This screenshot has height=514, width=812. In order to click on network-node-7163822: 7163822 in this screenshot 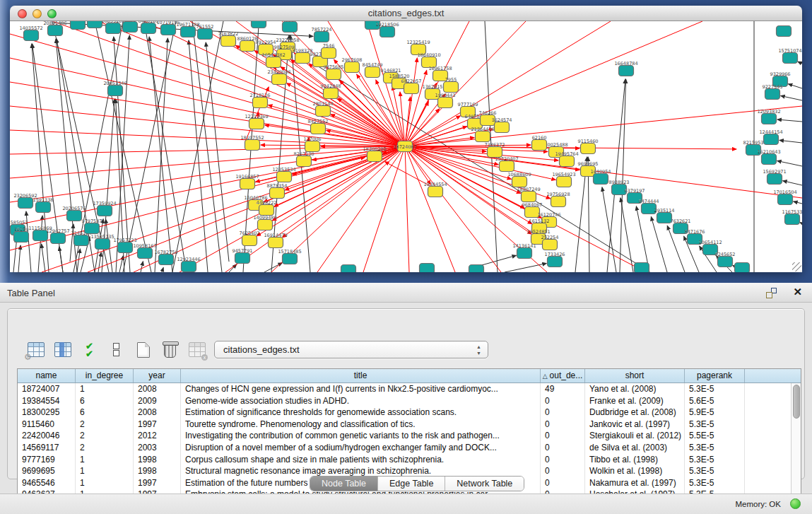, I will do `click(229, 39)`.